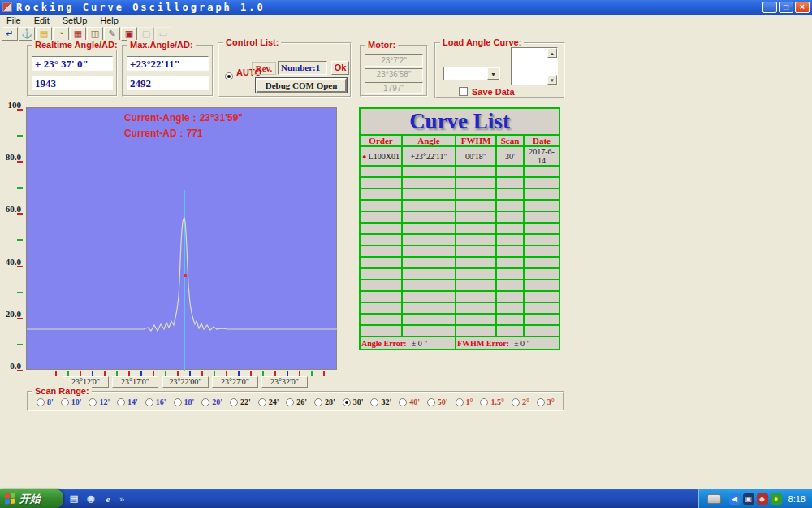  What do you see at coordinates (127, 402) in the screenshot?
I see `scan-option-14: 14'` at bounding box center [127, 402].